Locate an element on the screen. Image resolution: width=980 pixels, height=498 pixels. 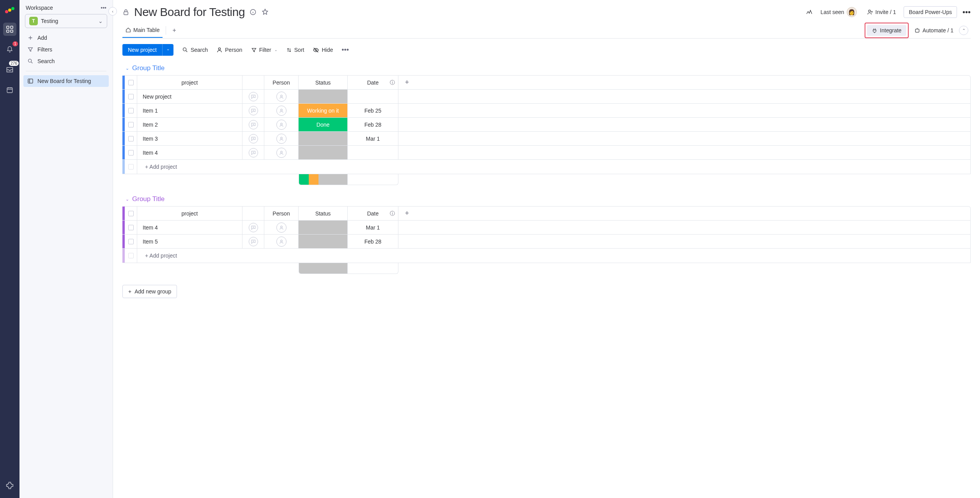
table-row: Item 3 Mar 1 is located at coordinates (547, 139).